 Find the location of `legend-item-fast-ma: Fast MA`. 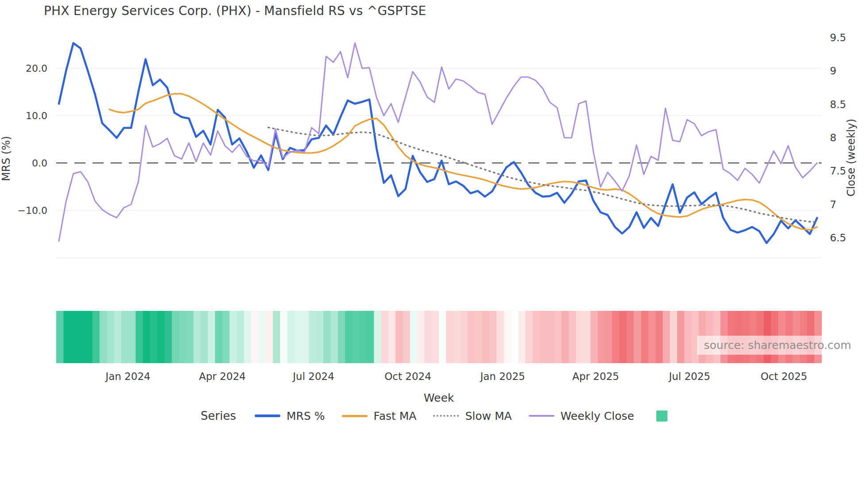

legend-item-fast-ma: Fast MA is located at coordinates (379, 416).